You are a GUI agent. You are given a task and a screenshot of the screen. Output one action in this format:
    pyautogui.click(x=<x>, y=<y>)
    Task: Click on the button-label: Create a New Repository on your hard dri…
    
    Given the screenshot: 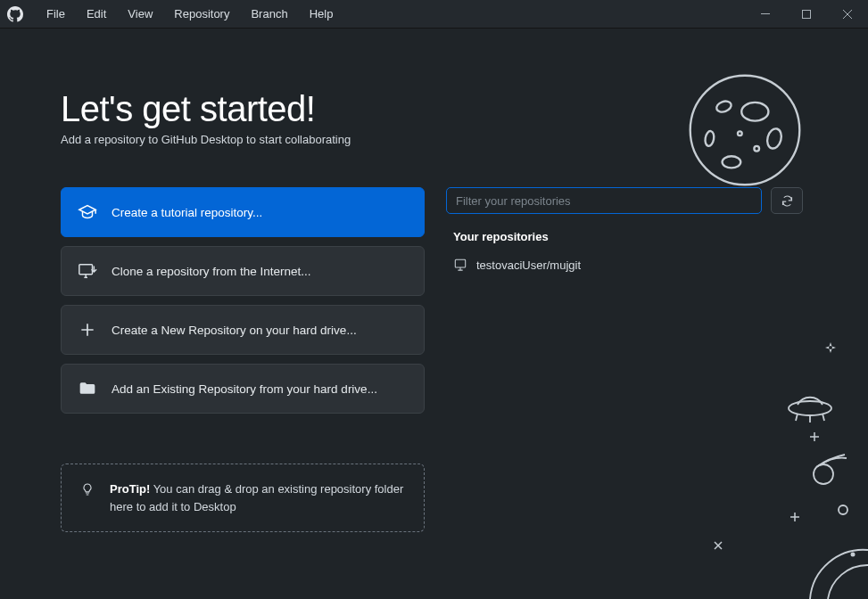 What is the action you would take?
    pyautogui.click(x=234, y=330)
    